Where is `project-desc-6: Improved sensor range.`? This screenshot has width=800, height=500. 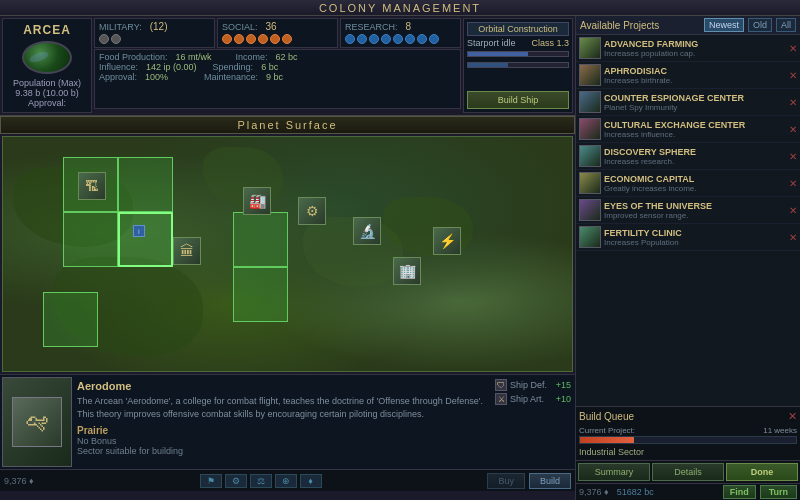 project-desc-6: Improved sensor range. is located at coordinates (695, 216).